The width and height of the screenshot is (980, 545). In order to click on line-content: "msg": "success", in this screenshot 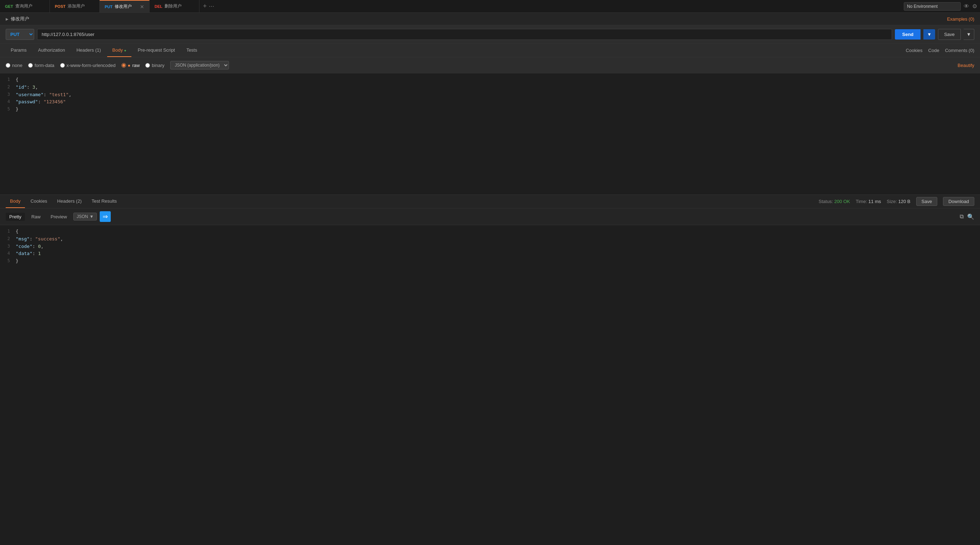, I will do `click(40, 239)`.